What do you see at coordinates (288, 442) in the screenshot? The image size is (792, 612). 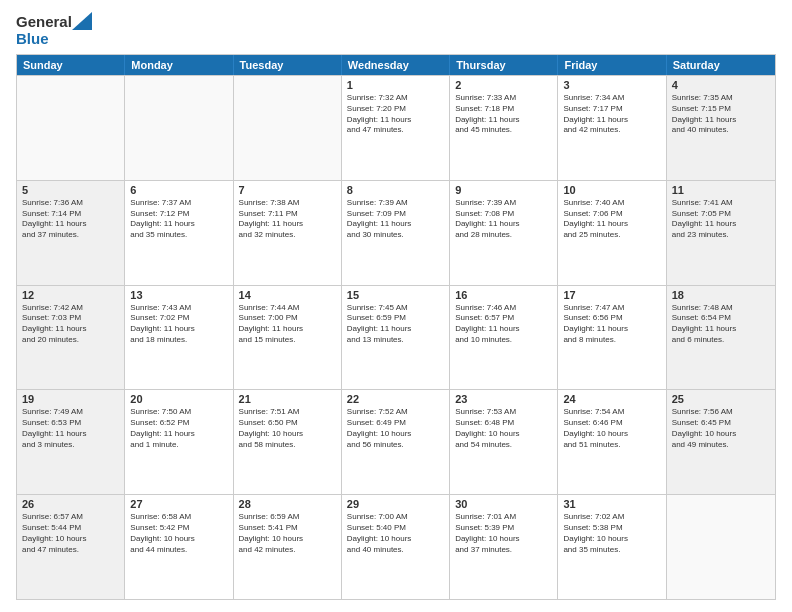 I see `calendar-cell: 21Sunrise: 7:51 AM Sunset: 6:50 PM Dayli…` at bounding box center [288, 442].